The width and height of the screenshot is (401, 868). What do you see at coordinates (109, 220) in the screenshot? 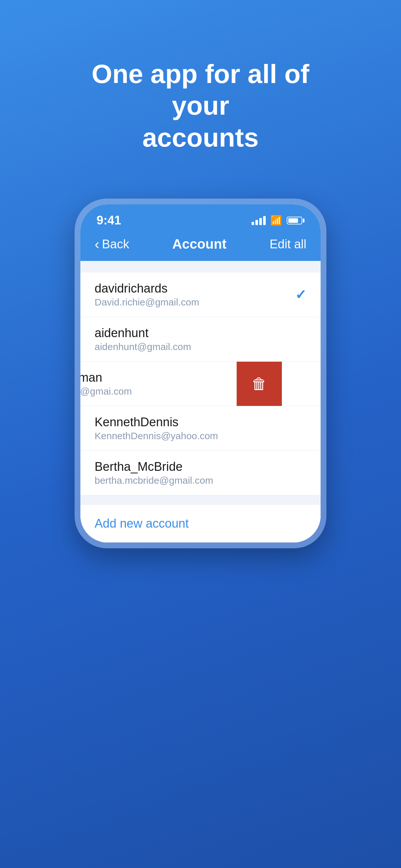
I see `status-time: 9:41` at bounding box center [109, 220].